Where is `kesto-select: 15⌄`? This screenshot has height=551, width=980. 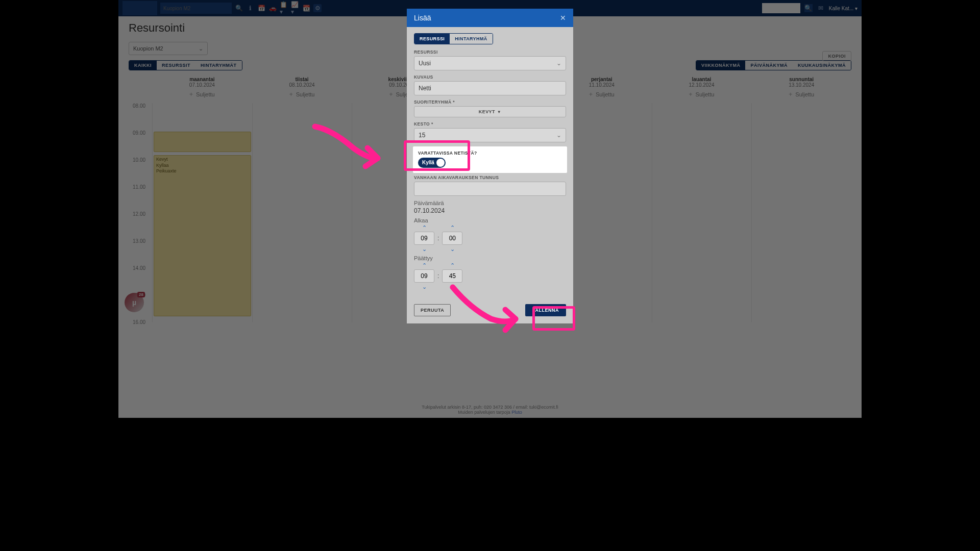 kesto-select: 15⌄ is located at coordinates (490, 135).